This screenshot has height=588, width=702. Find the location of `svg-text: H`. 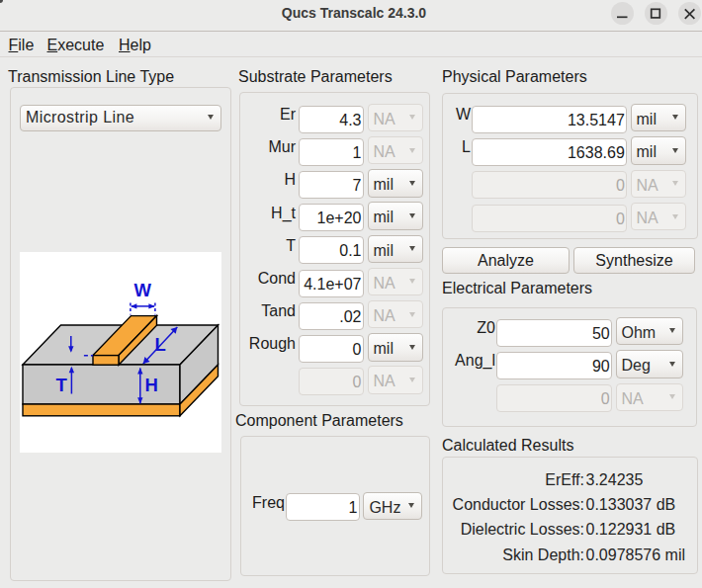

svg-text: H is located at coordinates (150, 385).